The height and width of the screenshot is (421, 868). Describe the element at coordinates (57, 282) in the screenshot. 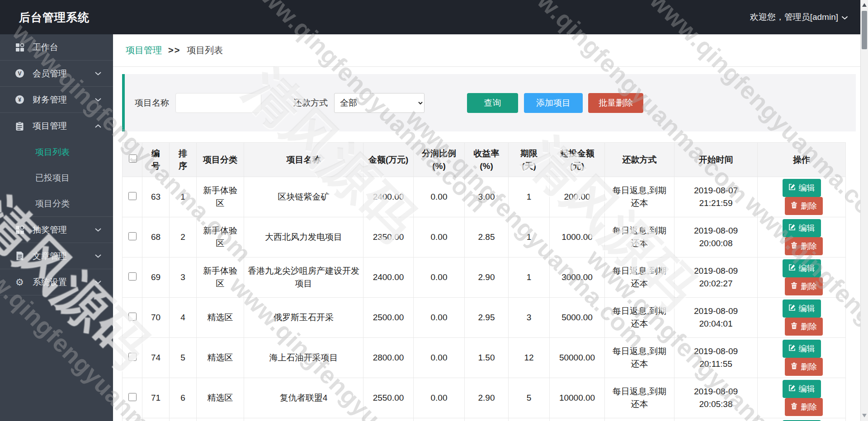

I see `sidebar-item-settings: ⚙ 系统设置` at that location.